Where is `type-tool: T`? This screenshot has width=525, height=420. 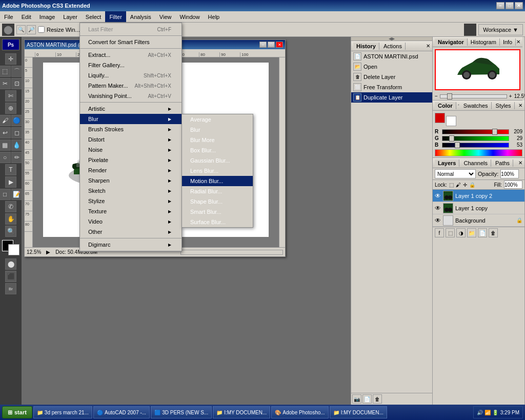 type-tool: T is located at coordinates (11, 170).